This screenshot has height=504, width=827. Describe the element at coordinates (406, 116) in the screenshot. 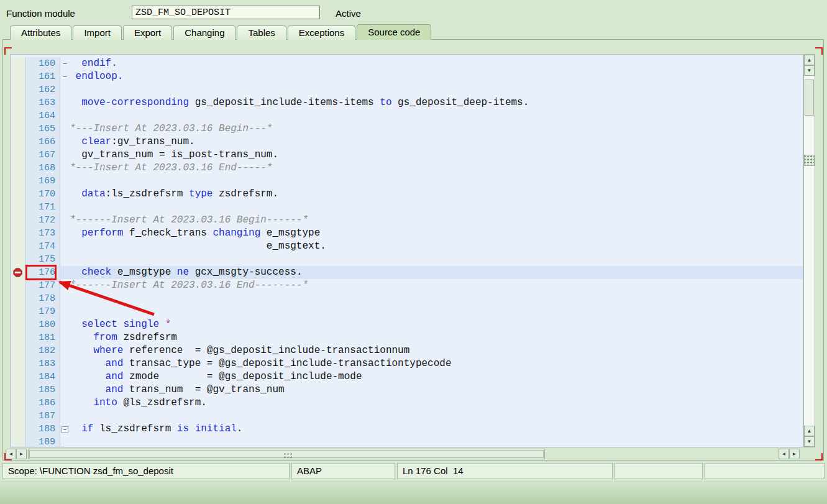

I see `code-line: 164` at that location.